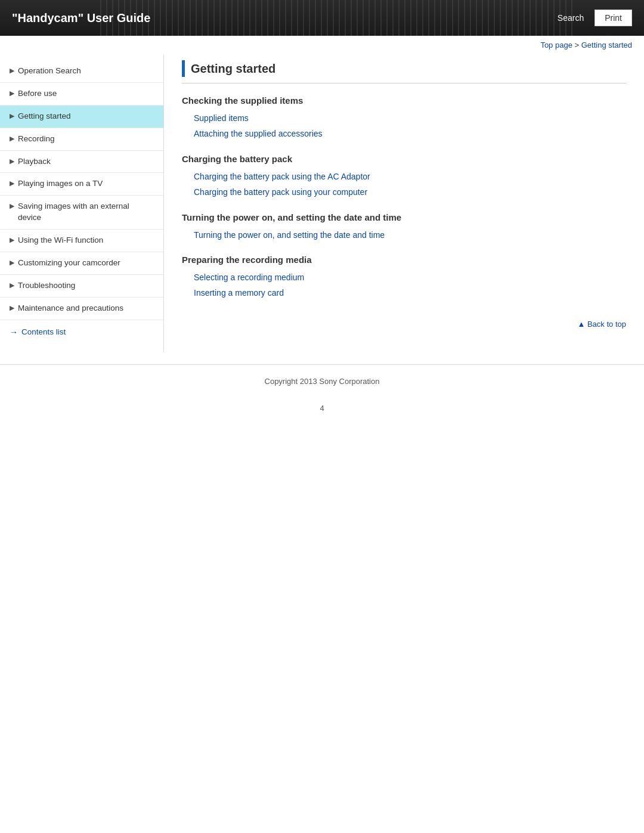 This screenshot has height=833, width=644. What do you see at coordinates (322, 382) in the screenshot?
I see `copyright-text: Copyright 2013 Sony Corporation` at bounding box center [322, 382].